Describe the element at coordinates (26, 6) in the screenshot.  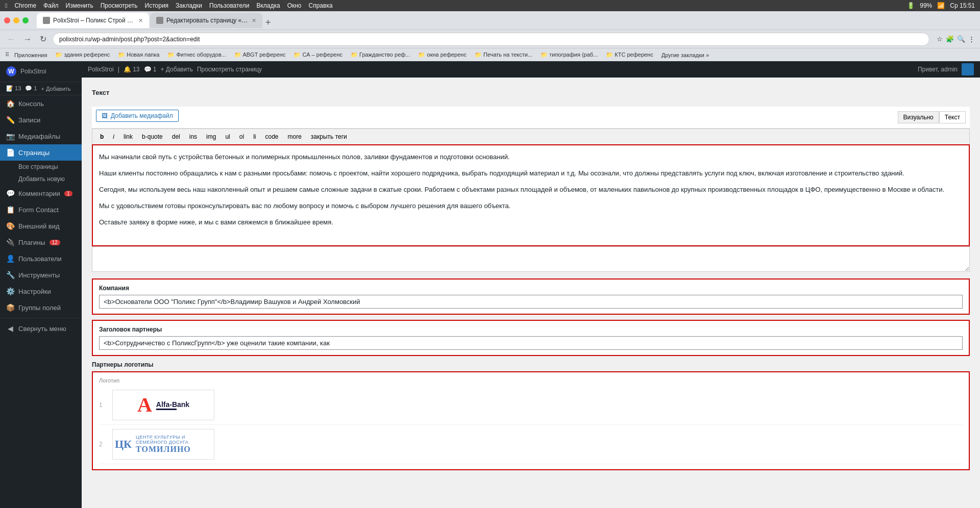
I see `chrome-menu: Chrome` at that location.